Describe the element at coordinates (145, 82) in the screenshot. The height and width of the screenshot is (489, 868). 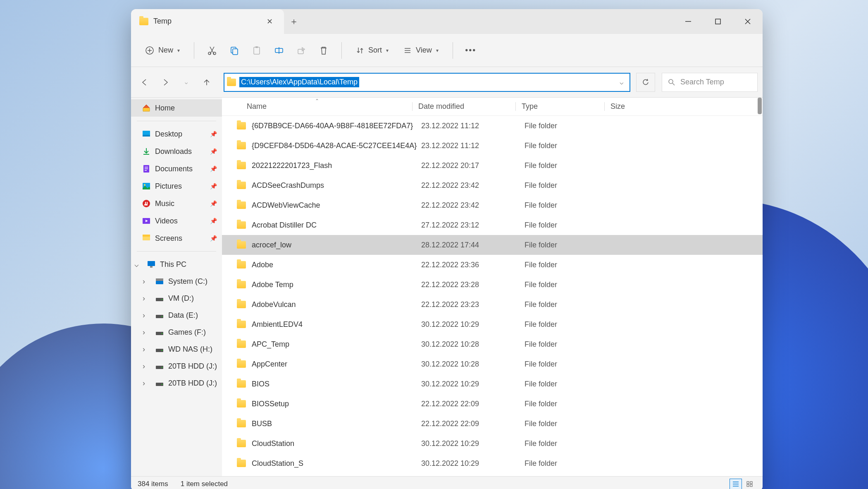
I see `back-button` at that location.